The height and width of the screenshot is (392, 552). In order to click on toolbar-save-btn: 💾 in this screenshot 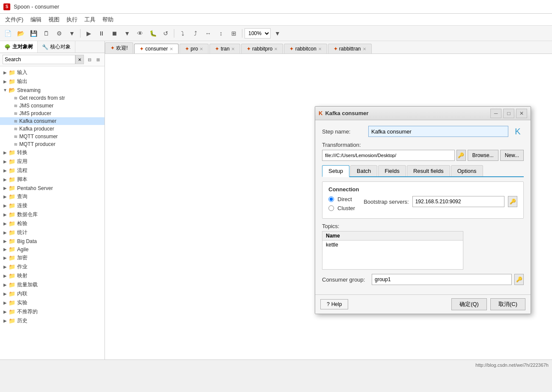, I will do `click(33, 33)`.